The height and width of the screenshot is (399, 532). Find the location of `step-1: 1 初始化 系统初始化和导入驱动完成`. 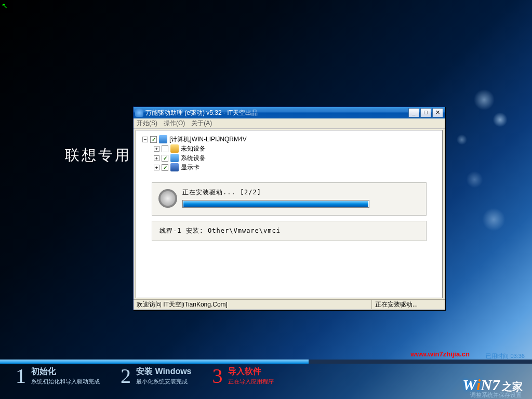

step-1: 1 初始化 系统初始化和导入驱动完成 is located at coordinates (58, 376).